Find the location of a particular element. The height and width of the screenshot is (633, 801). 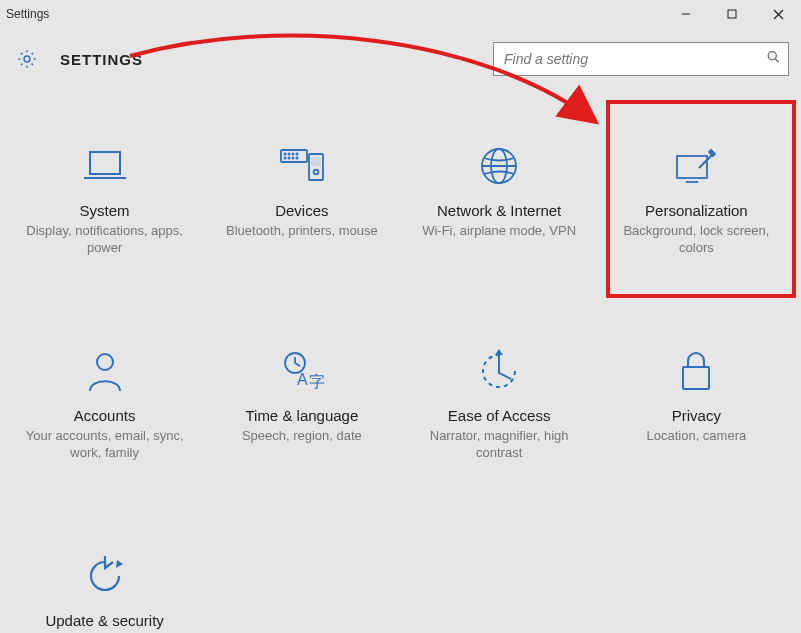

window-controls is located at coordinates (732, 14).